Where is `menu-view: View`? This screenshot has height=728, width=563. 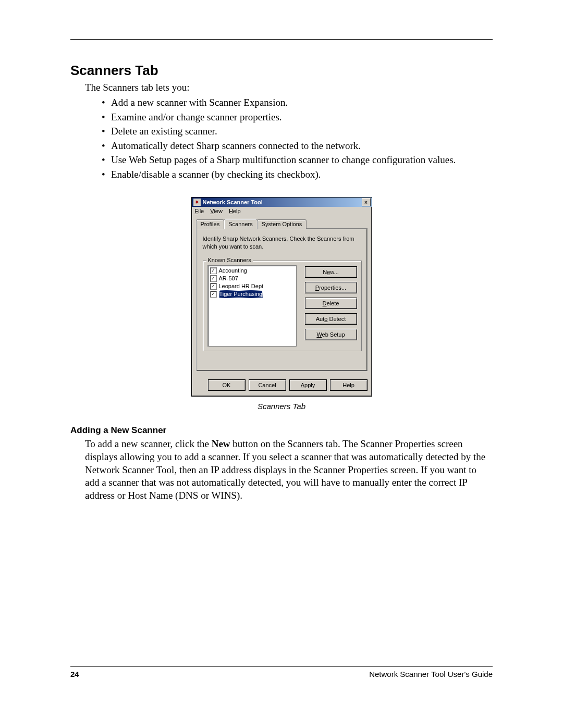
menu-view: View is located at coordinates (216, 211).